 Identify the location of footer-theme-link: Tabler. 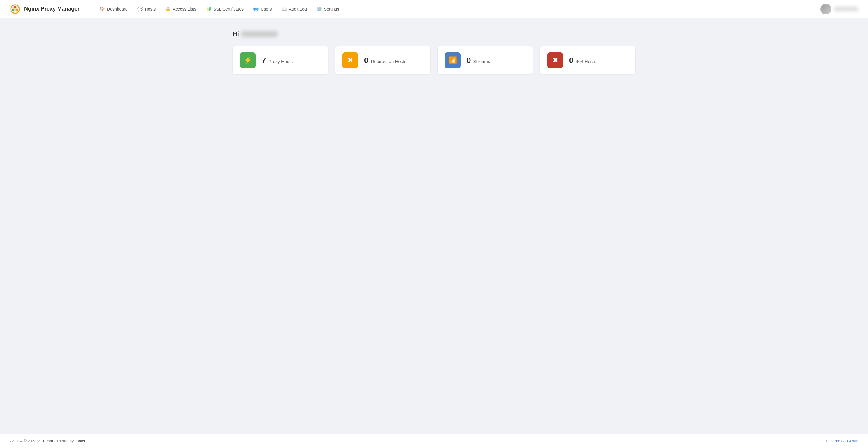
(80, 441).